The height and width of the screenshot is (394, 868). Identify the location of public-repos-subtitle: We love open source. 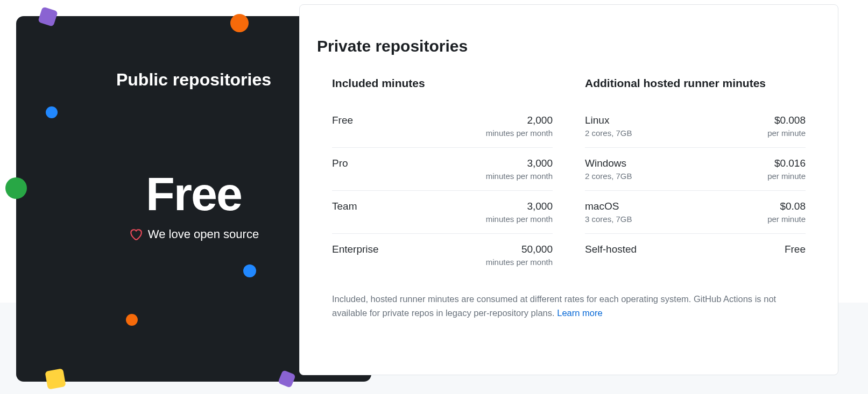
(194, 234).